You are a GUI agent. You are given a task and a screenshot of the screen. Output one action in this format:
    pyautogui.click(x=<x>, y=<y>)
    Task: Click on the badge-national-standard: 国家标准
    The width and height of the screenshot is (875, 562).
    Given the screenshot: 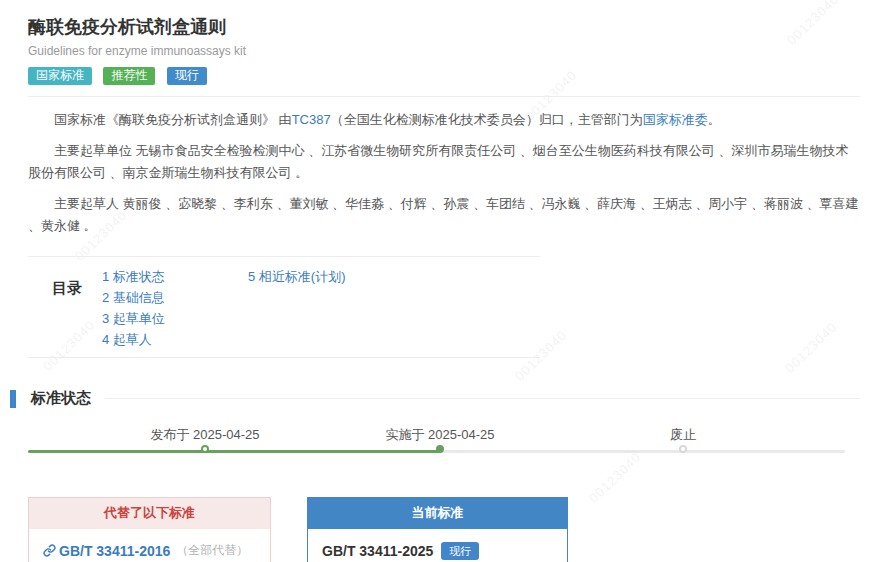 What is the action you would take?
    pyautogui.click(x=60, y=76)
    